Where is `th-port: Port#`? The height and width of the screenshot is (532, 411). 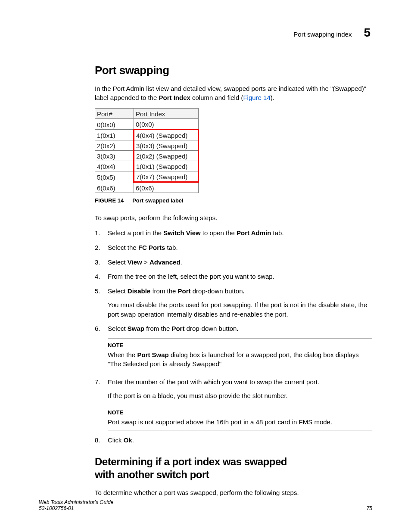 th-port: Port# is located at coordinates (115, 114).